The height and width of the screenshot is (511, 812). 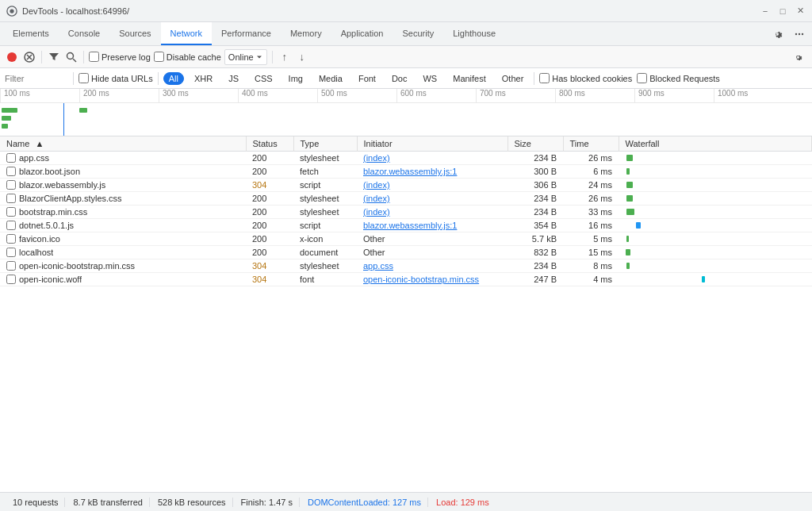 What do you see at coordinates (71, 57) in the screenshot?
I see `search-button` at bounding box center [71, 57].